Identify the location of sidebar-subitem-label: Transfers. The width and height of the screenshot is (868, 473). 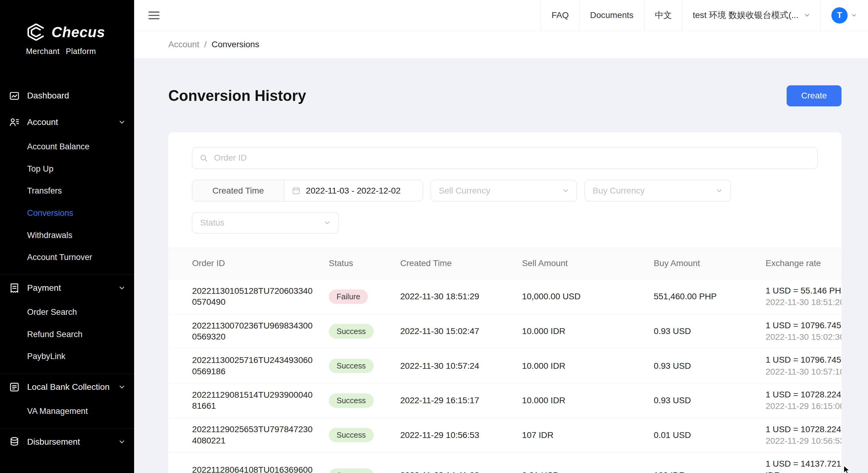
(44, 191).